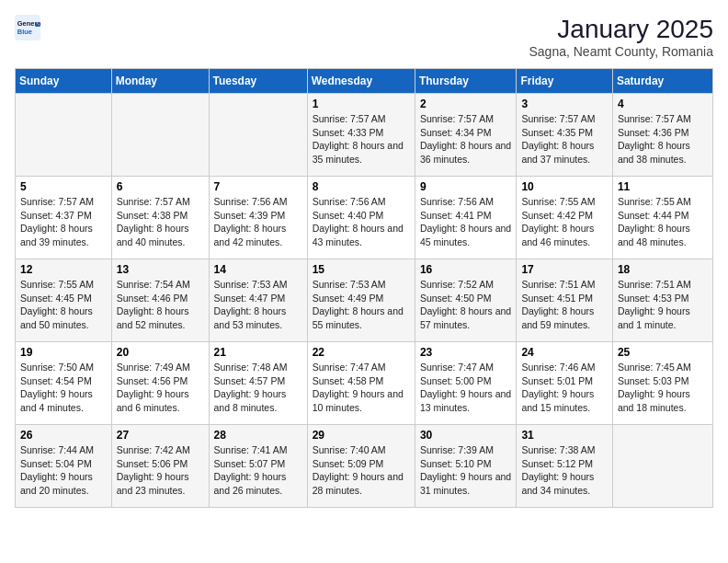  Describe the element at coordinates (28, 28) in the screenshot. I see `logo: General Blue` at that location.